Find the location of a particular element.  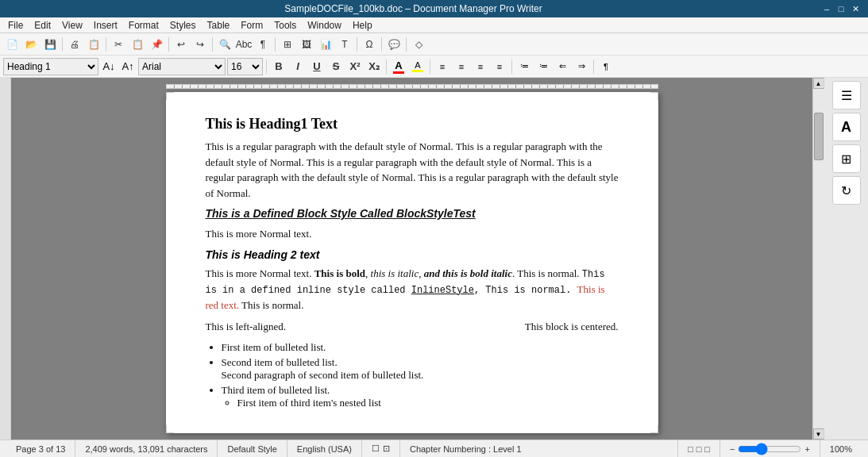

right-sidebar: ☰ A ⊞ ↻ is located at coordinates (846, 259).